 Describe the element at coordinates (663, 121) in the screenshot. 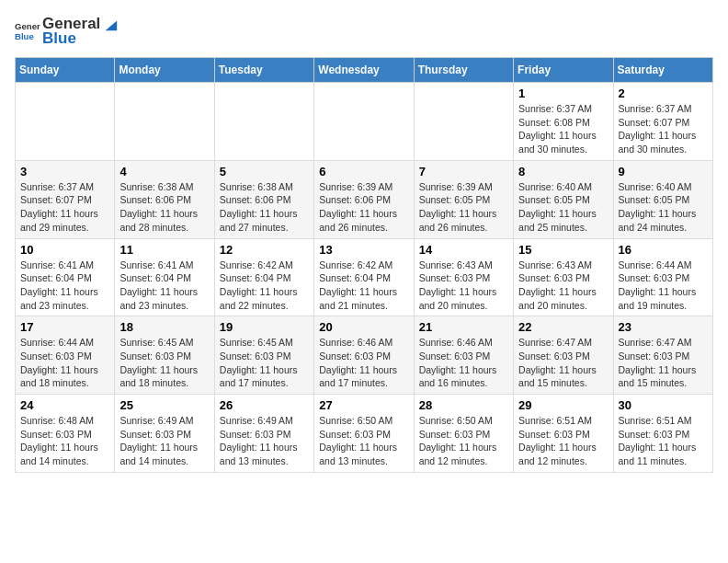

I see `day-cell: 2Sunrise: 6:37 AM Sunset: 6:07 PM Daylig…` at that location.